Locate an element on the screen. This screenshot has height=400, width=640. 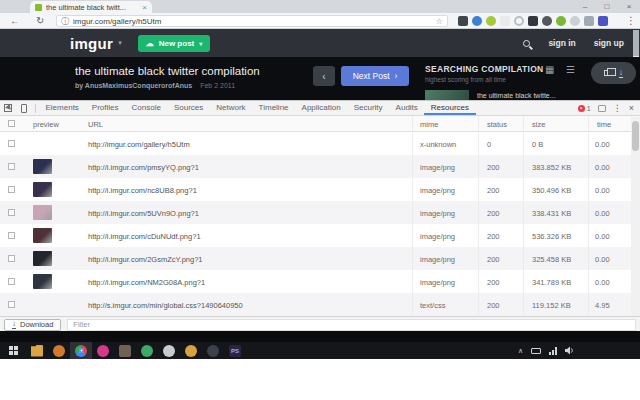
devtools-tab: Security is located at coordinates (368, 108).